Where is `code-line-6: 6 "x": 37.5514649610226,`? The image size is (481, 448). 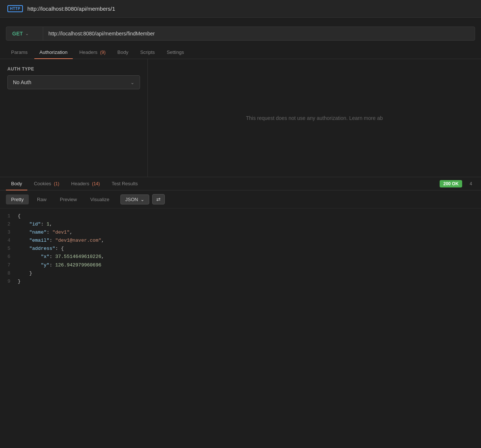
code-line-6: 6 "x": 37.5514649610226, is located at coordinates (240, 257).